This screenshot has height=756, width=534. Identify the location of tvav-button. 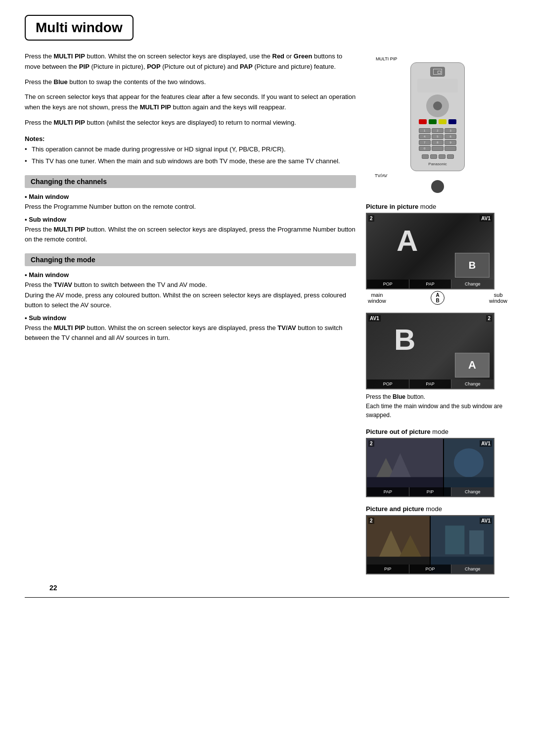
(438, 187).